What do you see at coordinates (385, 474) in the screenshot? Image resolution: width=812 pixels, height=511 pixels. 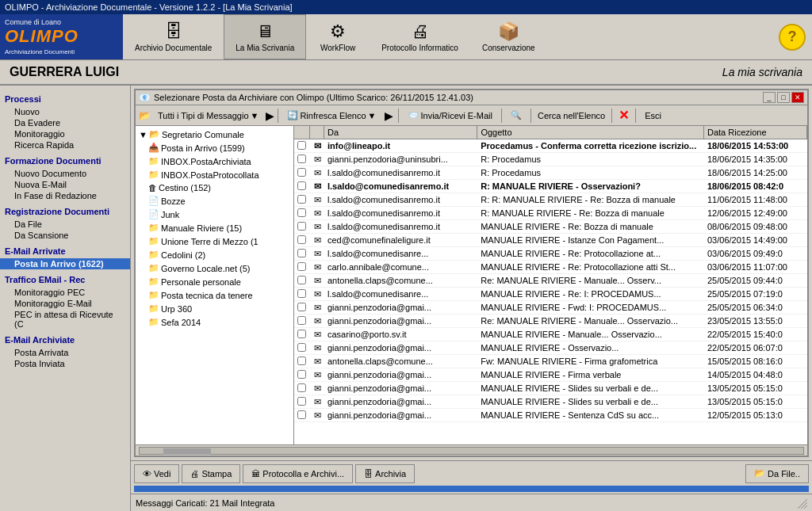 I see `archivia-button: 🗄 Archivia` at bounding box center [385, 474].